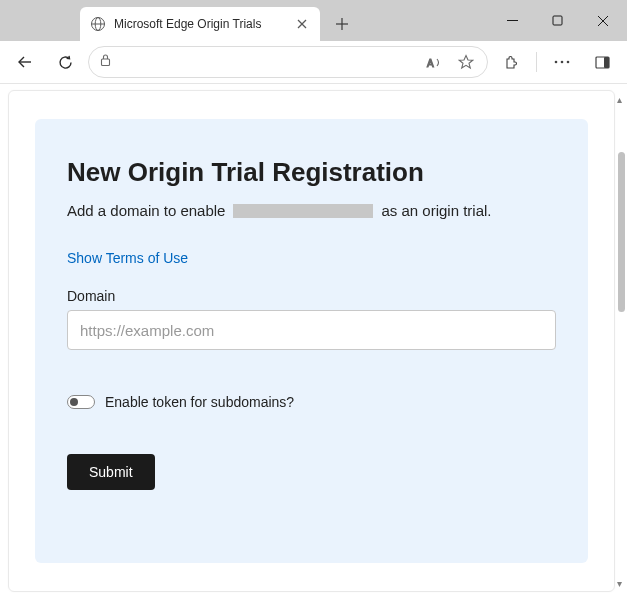 This screenshot has height=598, width=627. I want to click on window-minimize-button, so click(512, 21).